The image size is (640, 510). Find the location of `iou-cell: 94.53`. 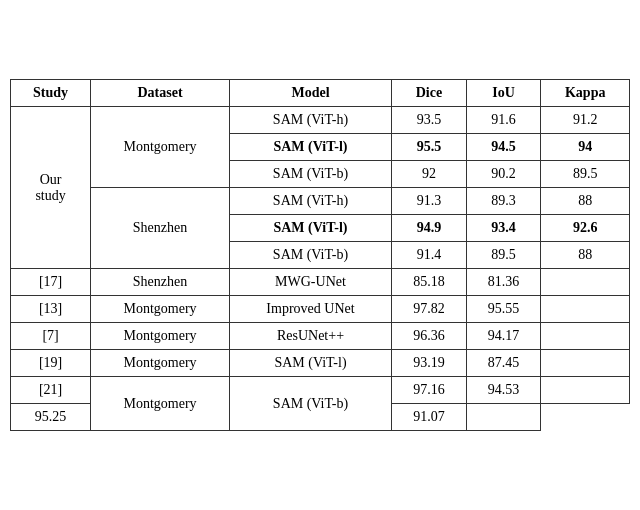

iou-cell: 94.53 is located at coordinates (504, 390).